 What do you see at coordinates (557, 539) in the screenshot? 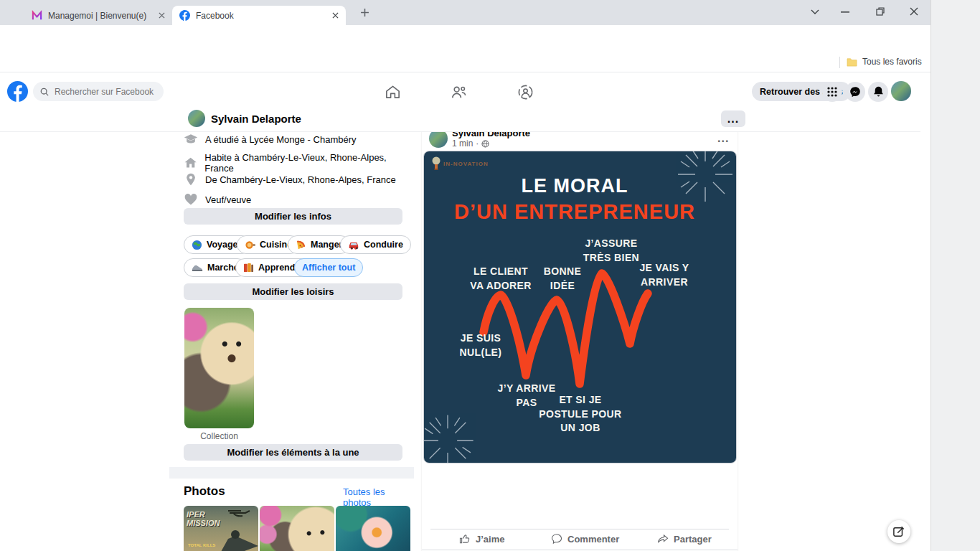
I see `comment-icon` at bounding box center [557, 539].